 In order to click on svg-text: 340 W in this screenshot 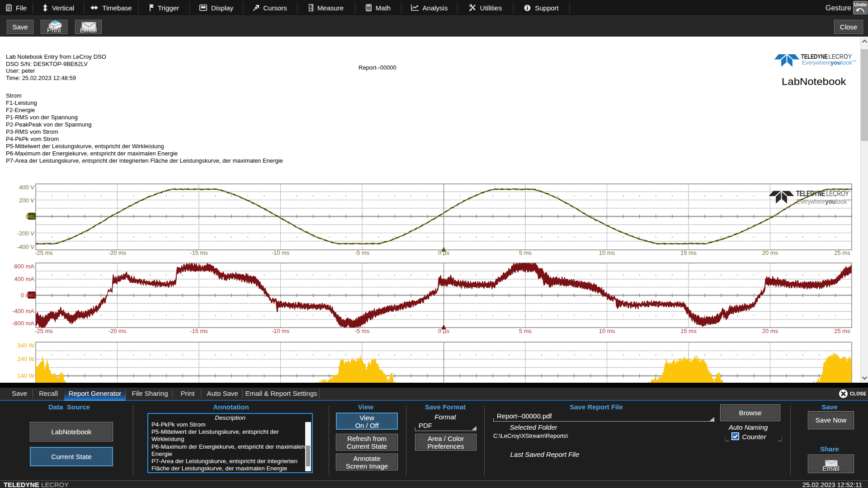, I will do `click(26, 345)`.